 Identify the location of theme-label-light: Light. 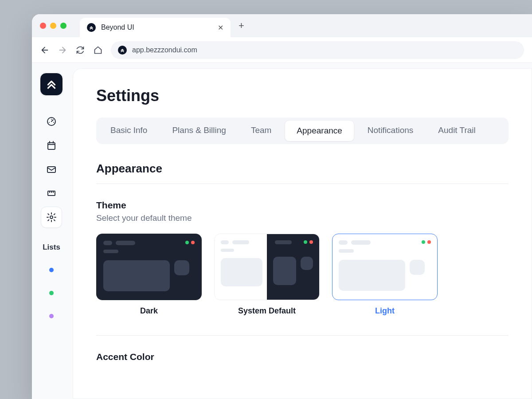
(385, 311).